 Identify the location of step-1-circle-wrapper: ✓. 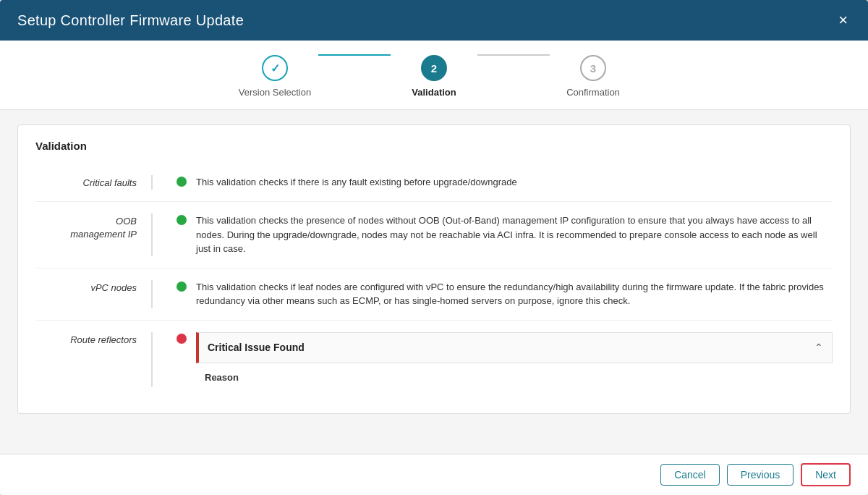
(275, 68).